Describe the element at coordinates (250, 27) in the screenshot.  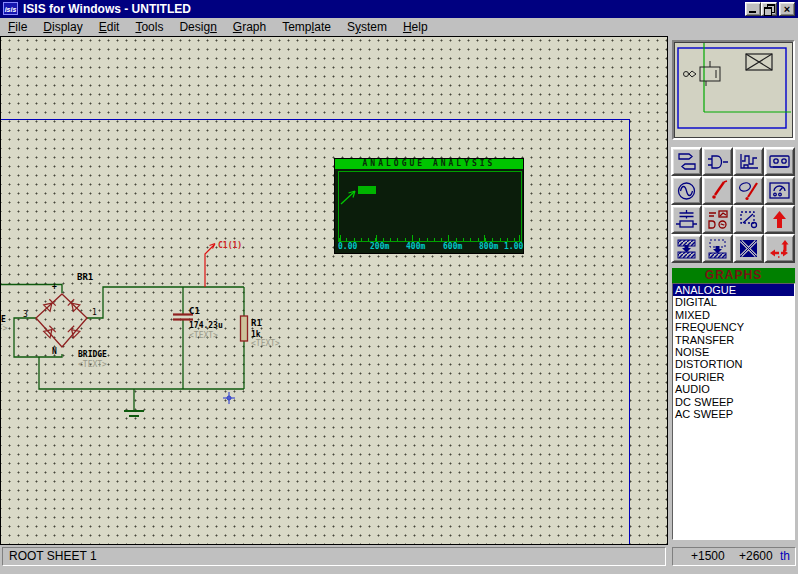
I see `menu-graph: Graph` at that location.